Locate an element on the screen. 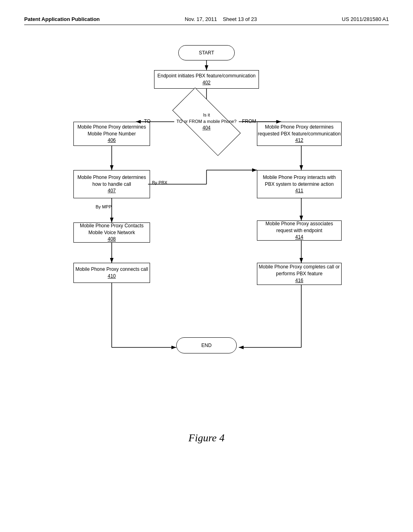 This screenshot has width=413, height=532. node-412-label: Mobile Phone Proxy determines requested … is located at coordinates (299, 131).